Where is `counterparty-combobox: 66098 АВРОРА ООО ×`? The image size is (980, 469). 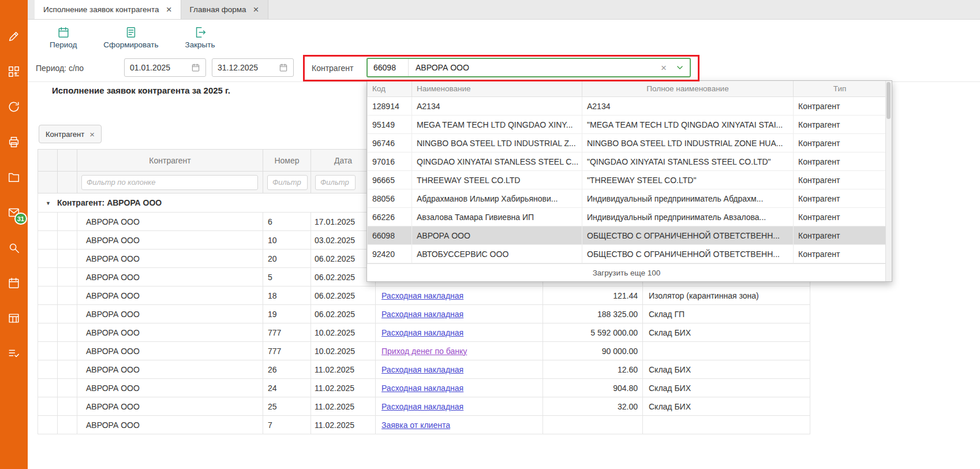 counterparty-combobox: 66098 АВРОРА ООО × is located at coordinates (529, 68).